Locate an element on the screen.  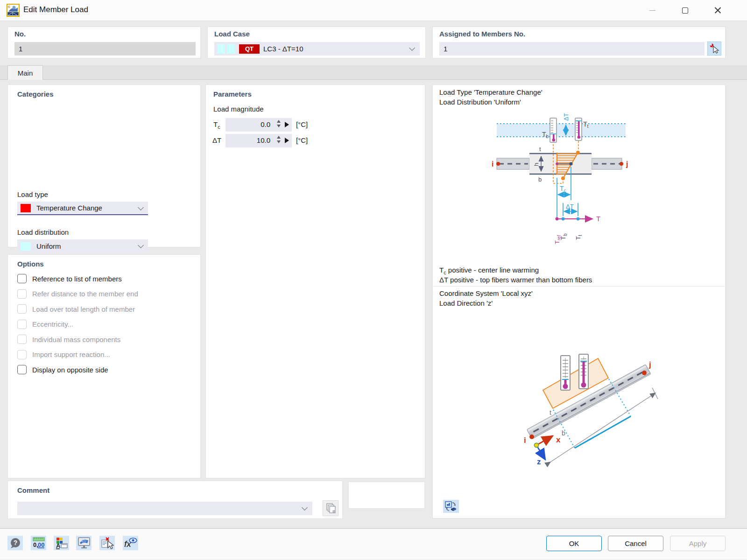
dt-unit: [°C] is located at coordinates (302, 140).